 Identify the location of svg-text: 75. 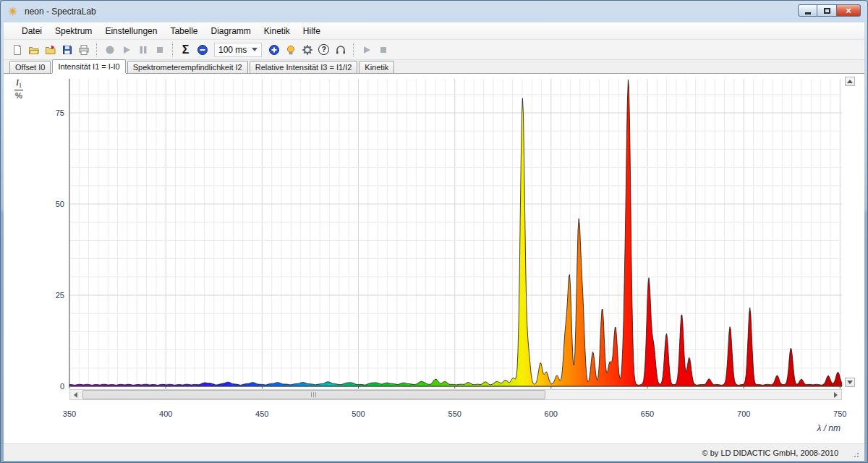
(60, 113).